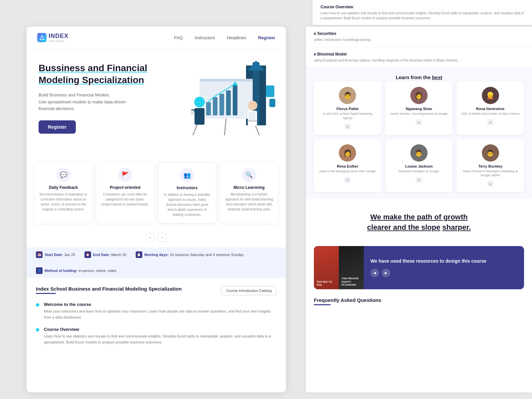  Describe the element at coordinates (205, 38) in the screenshot. I see `nav-instructors: Instructors` at that location.